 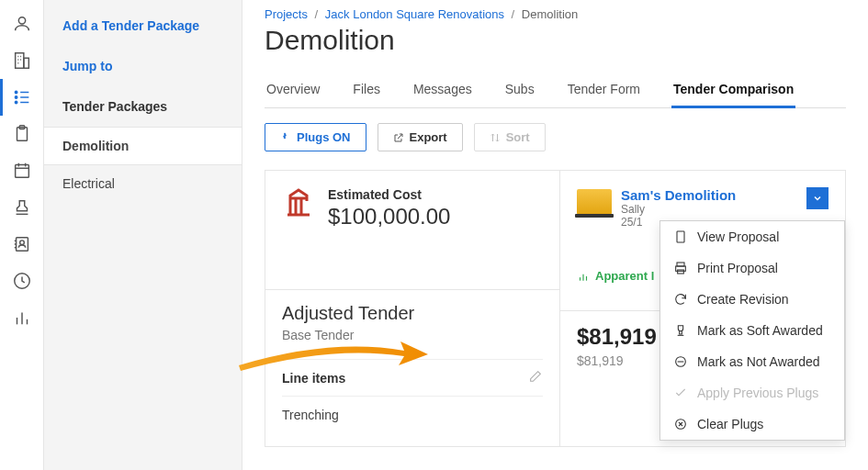 What do you see at coordinates (22, 235) in the screenshot?
I see `icon-rail` at bounding box center [22, 235].